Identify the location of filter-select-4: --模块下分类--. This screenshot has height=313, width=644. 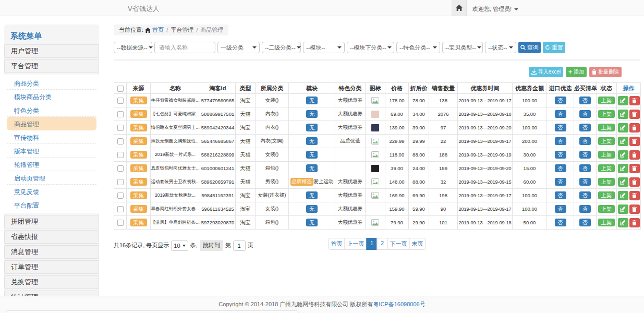
(370, 47).